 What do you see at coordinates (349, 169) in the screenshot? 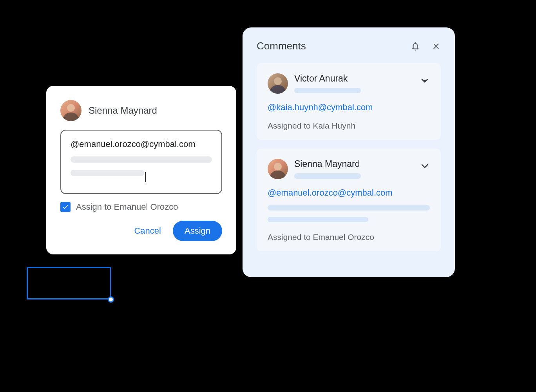
I see `comment-head: Sienna Maynard` at bounding box center [349, 169].